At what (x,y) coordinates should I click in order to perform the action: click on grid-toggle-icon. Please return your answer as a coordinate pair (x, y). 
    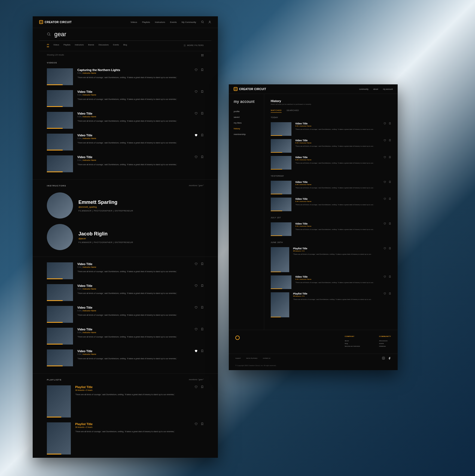
    Looking at the image, I should click on (202, 55).